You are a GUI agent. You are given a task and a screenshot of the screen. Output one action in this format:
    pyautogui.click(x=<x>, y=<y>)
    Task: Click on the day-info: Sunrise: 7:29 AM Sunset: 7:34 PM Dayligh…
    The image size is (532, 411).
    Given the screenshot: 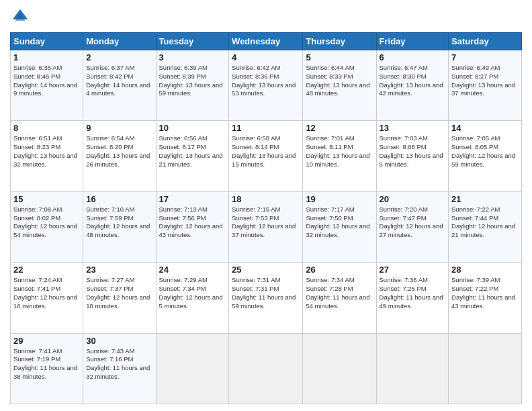 What is the action you would take?
    pyautogui.click(x=193, y=293)
    